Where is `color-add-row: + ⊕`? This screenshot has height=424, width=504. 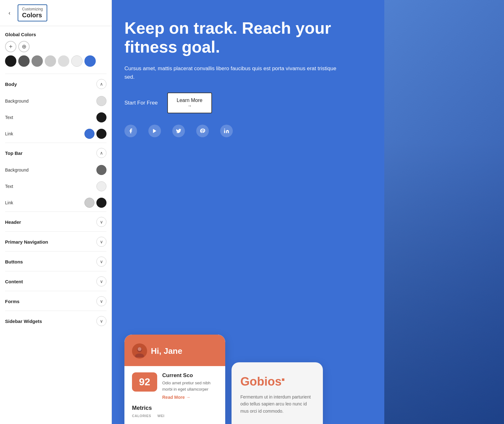 color-add-row: + ⊕ is located at coordinates (56, 47).